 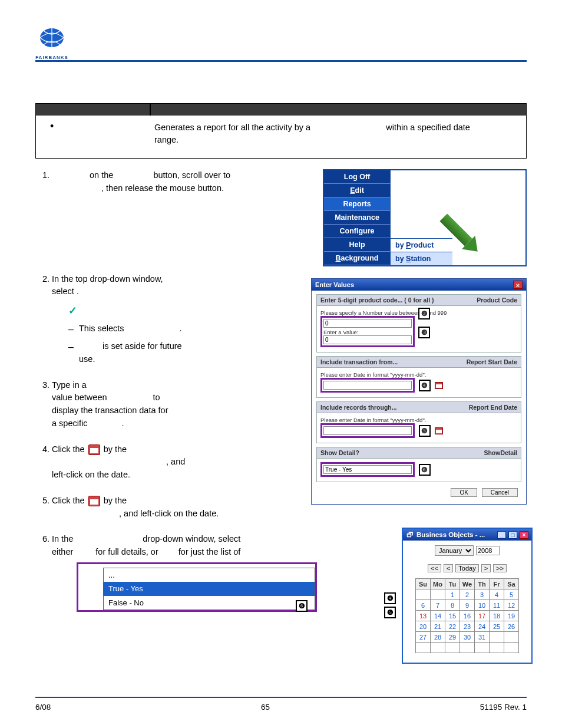 What do you see at coordinates (503, 707) in the screenshot?
I see `footer-doc: 51195 Rev. 1` at bounding box center [503, 707].